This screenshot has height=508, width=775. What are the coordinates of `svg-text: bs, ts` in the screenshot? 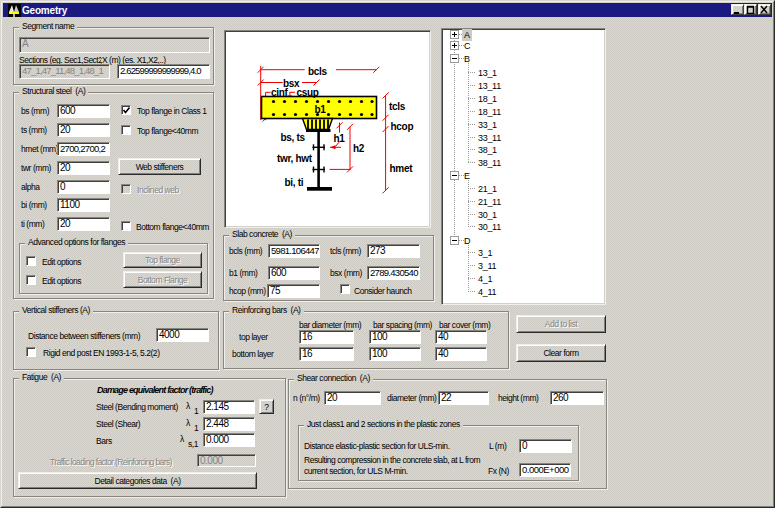 It's located at (294, 138).